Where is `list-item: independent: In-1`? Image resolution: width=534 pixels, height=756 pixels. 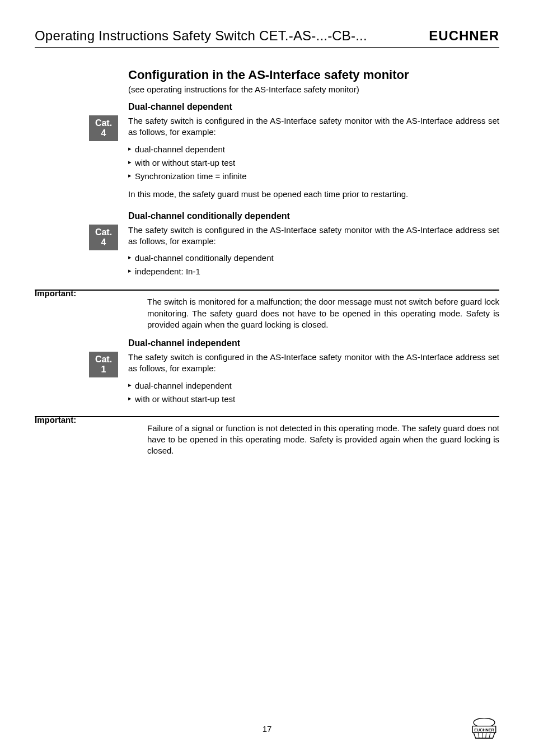 list-item: independent: In-1 is located at coordinates (313, 272).